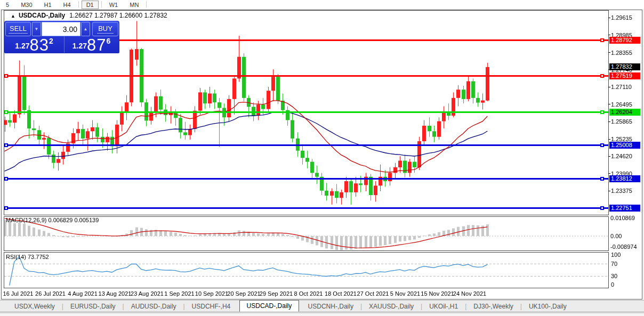 The width and height of the screenshot is (644, 316). What do you see at coordinates (52, 220) in the screenshot?
I see `macd-label: MACD(12,26,9) 0.006829 0.005139` at bounding box center [52, 220].